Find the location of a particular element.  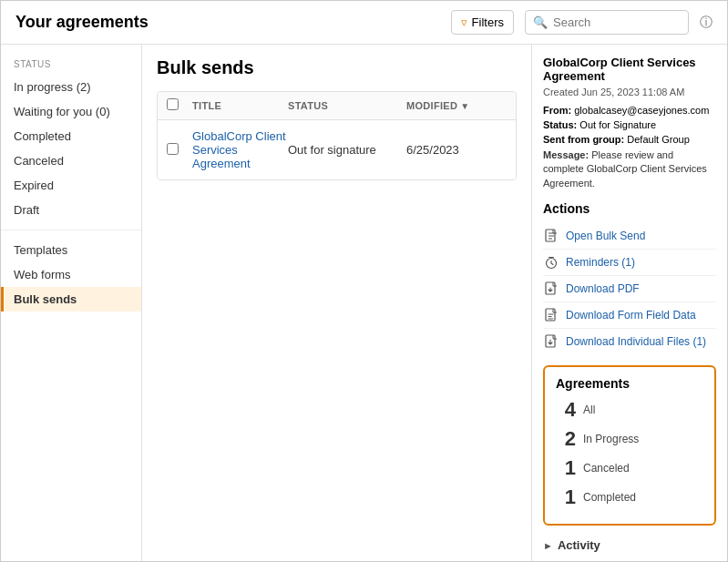

agreements-table: TITLE STATUS MODIFIED ▼ GlobalCorp Clien… is located at coordinates (337, 136).